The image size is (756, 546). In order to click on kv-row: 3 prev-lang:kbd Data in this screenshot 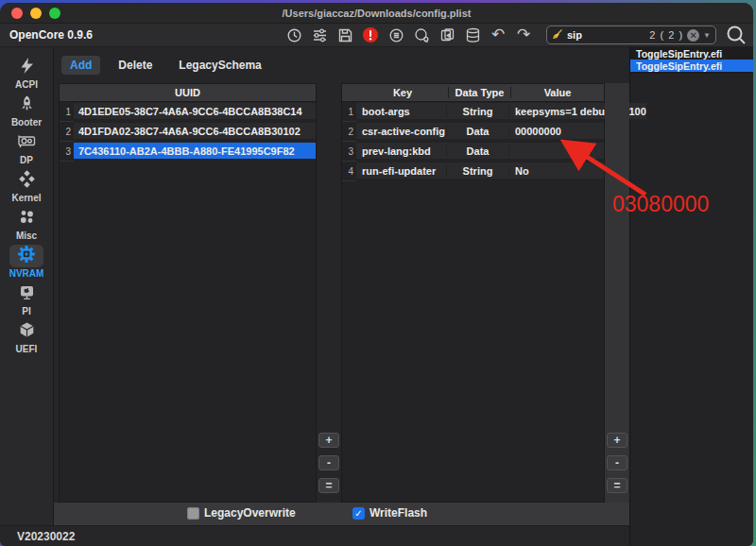, I will do `click(472, 151)`.